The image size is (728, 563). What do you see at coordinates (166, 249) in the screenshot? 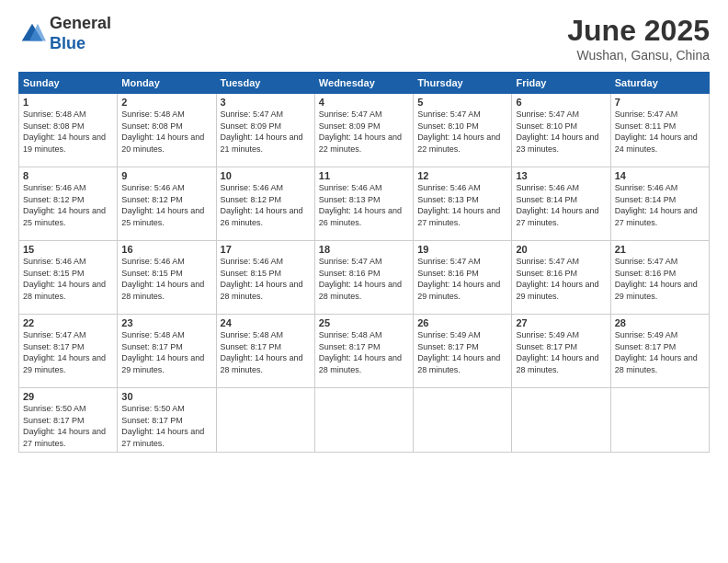
I see `day-number: 16` at bounding box center [166, 249].